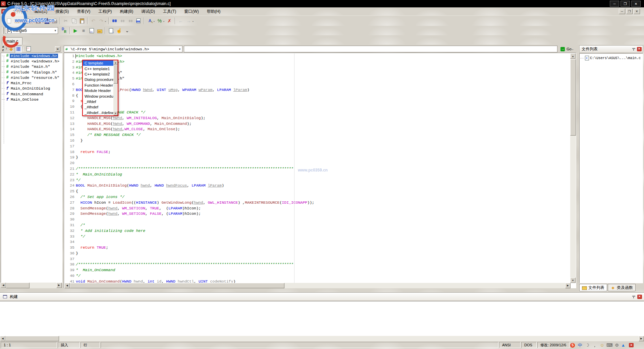 The width and height of the screenshot is (644, 349). What do you see at coordinates (32, 94) in the screenshot?
I see `symbol-function: fMain_OnCommand` at bounding box center [32, 94].